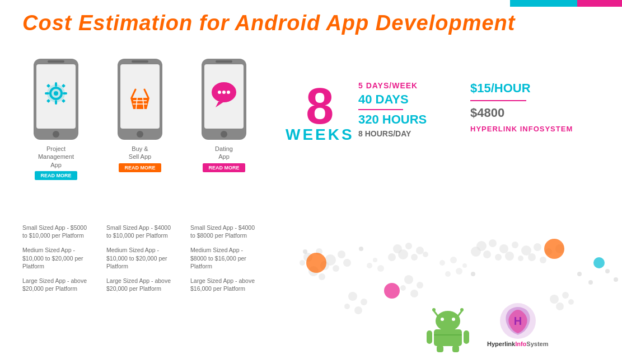 The height and width of the screenshot is (364, 622). Describe the element at coordinates (522, 129) in the screenshot. I see `company-name-stat: HYPERLINK INFOSYSTEM` at that location.